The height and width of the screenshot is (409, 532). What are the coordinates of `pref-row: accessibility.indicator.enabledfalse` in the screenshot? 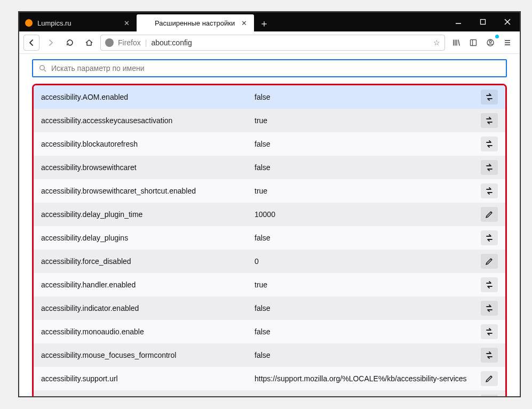 It's located at (269, 308).